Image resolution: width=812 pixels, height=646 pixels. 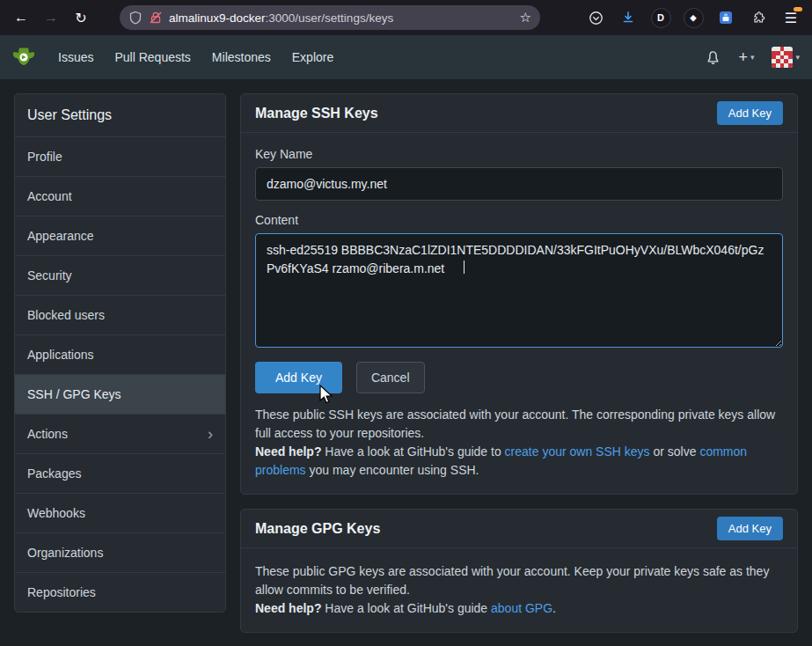 I want to click on key-name-label: Key Name, so click(x=519, y=154).